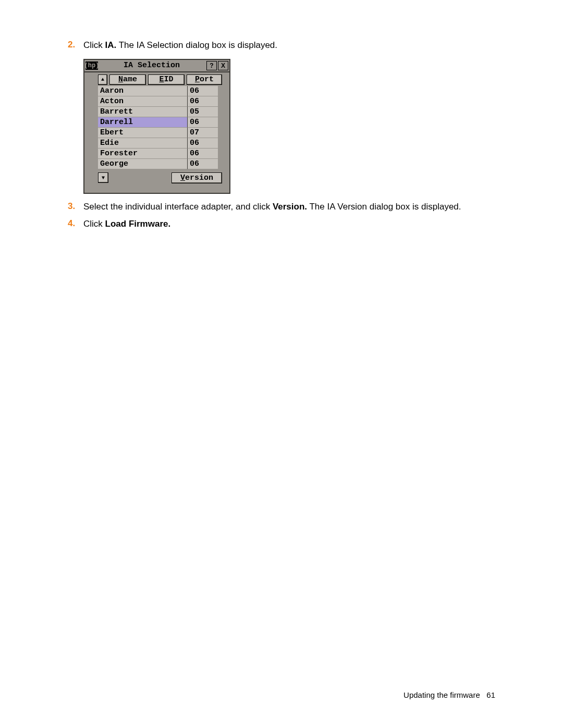  I want to click on table-row: Barrett05, so click(160, 112).